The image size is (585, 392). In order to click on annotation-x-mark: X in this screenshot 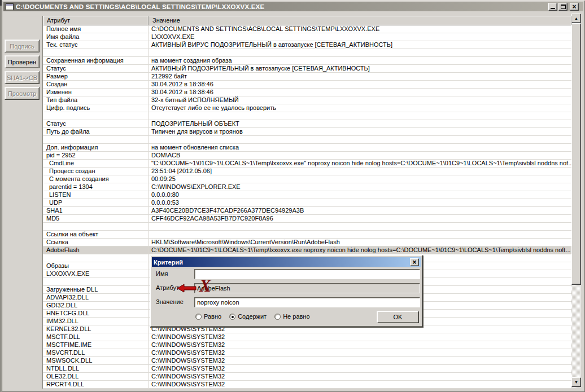, I will do `click(206, 285)`.